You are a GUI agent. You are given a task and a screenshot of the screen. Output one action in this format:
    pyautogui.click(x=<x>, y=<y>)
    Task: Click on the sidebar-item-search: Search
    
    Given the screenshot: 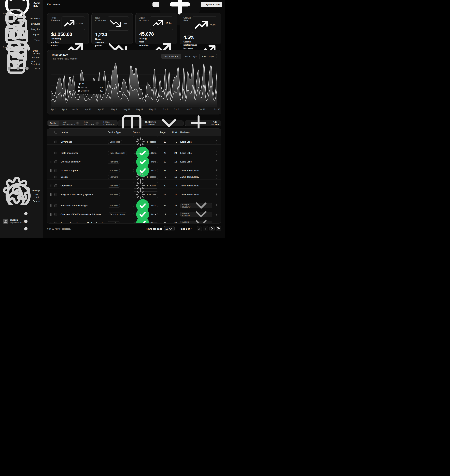 What is the action you would take?
    pyautogui.click(x=22, y=201)
    